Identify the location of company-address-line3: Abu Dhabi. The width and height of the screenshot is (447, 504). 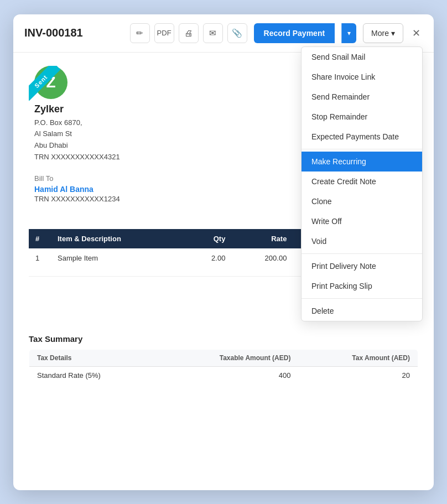
(77, 146).